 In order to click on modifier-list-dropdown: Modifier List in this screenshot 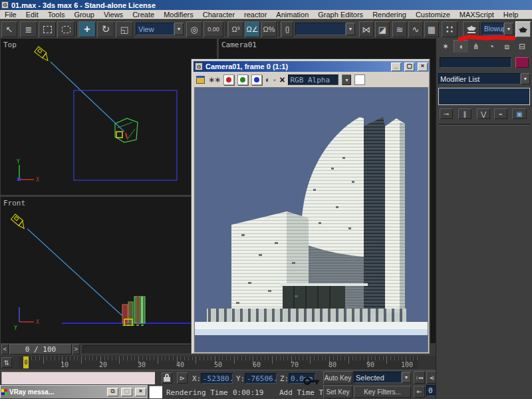, I will do `click(479, 78)`.